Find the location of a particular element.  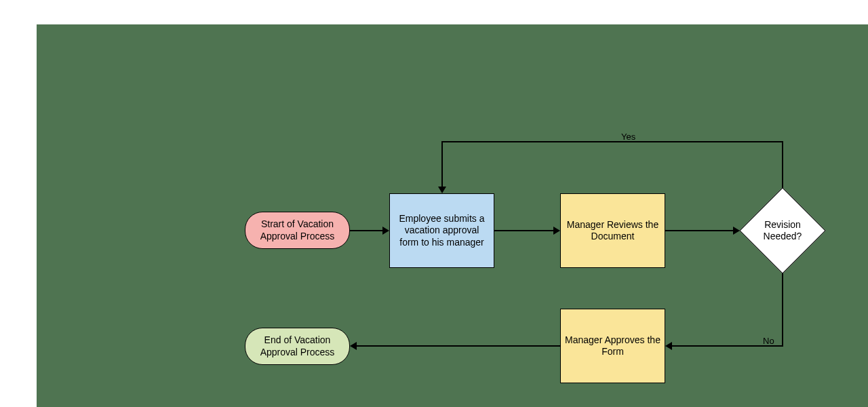

decision-label: Revision Needed? is located at coordinates (783, 231).